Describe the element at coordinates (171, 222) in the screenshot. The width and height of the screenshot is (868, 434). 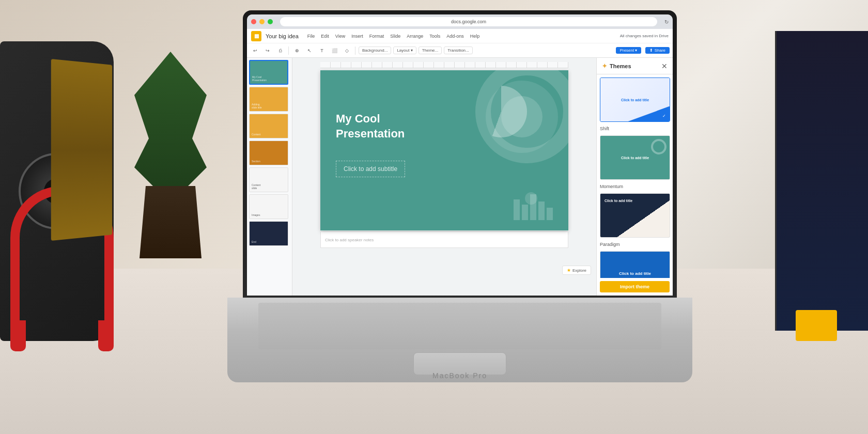
I see `plant-pot` at that location.